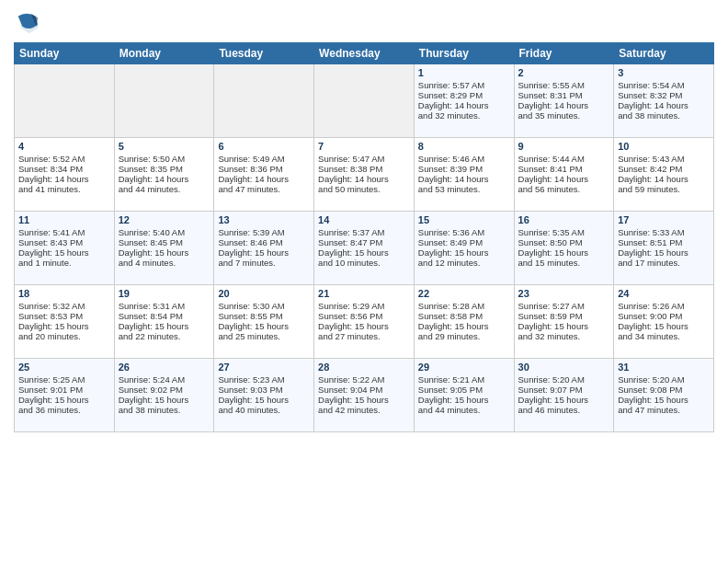 The height and width of the screenshot is (563, 728). Describe the element at coordinates (165, 243) in the screenshot. I see `day-info-line: Sunset: 8:45 PM` at that location.